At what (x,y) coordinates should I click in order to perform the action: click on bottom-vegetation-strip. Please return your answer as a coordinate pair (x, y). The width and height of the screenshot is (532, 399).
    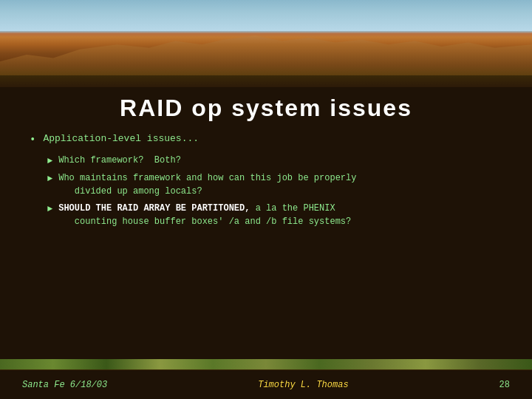
    Looking at the image, I should click on (266, 364).